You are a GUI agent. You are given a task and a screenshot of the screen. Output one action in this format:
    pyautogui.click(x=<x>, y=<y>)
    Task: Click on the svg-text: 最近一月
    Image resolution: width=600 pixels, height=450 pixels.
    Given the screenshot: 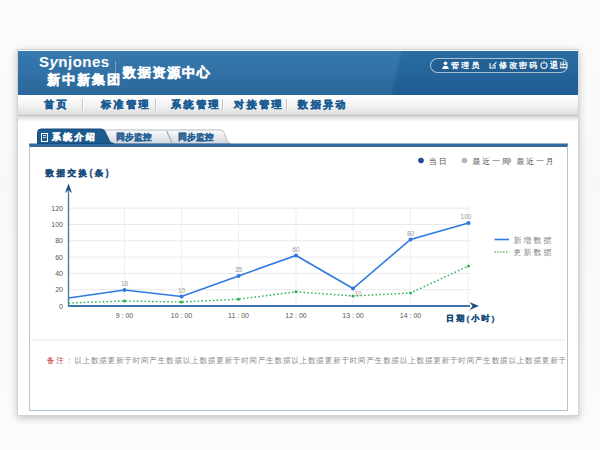 What is the action you would take?
    pyautogui.click(x=536, y=160)
    